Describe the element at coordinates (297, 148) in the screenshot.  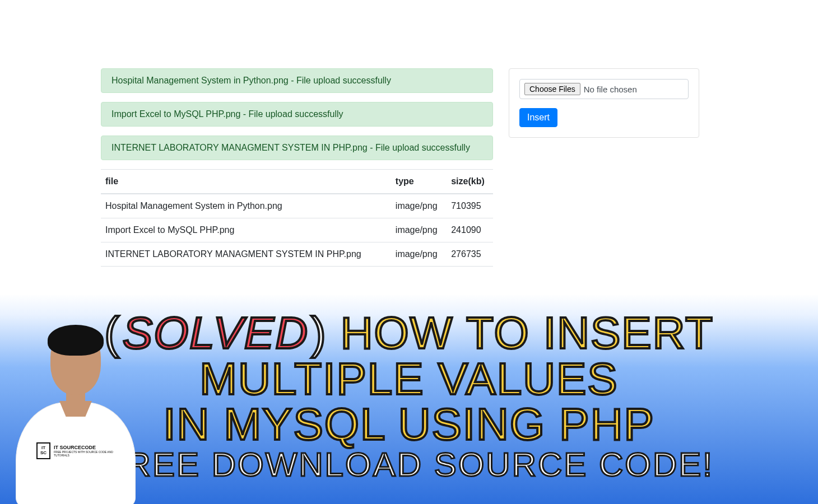
I see `upload-success-alert: INTERNET LABORATORY MANAGMENT SYSTEM IN …` at that location.